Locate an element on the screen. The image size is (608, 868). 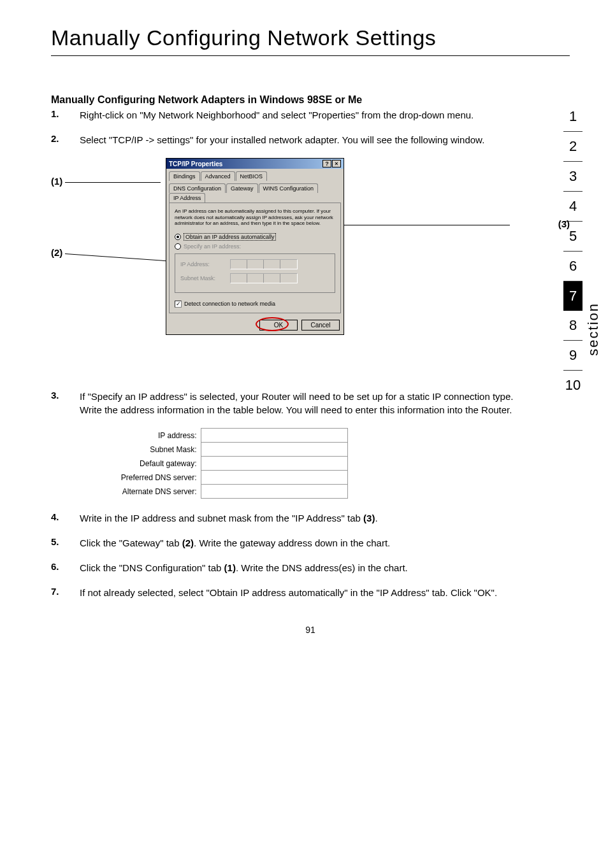
radio-specify-label: Specify an IP address: is located at coordinates (212, 246).